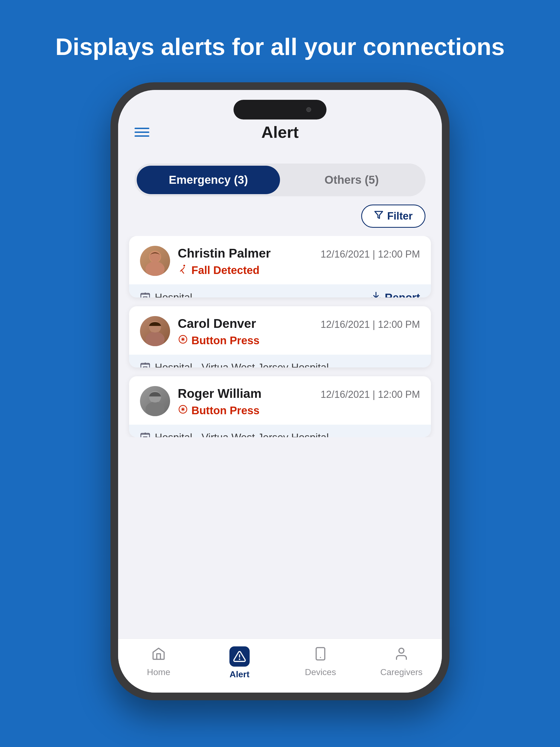  What do you see at coordinates (280, 132) in the screenshot?
I see `header-title: Alert` at bounding box center [280, 132].